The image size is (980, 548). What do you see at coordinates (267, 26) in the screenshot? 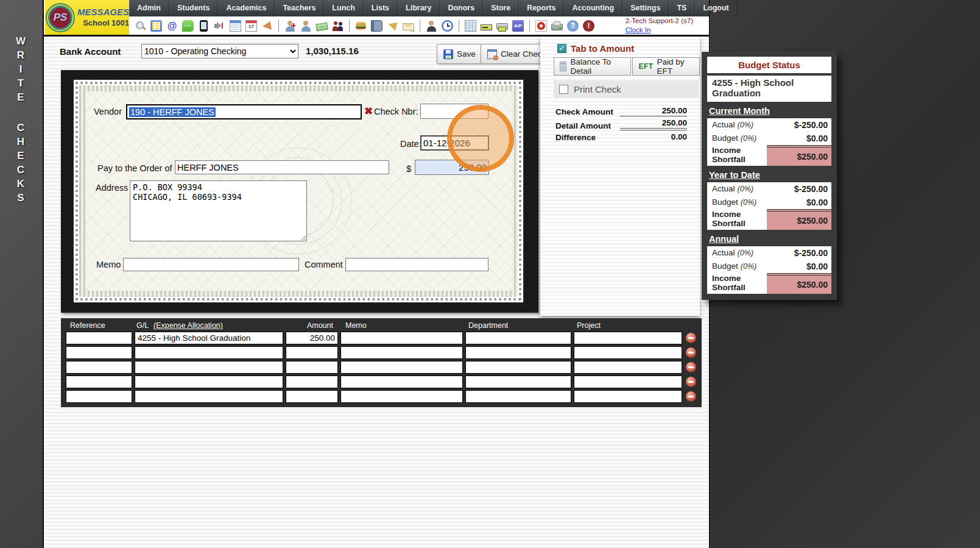
I see `megaphone-icon` at bounding box center [267, 26].